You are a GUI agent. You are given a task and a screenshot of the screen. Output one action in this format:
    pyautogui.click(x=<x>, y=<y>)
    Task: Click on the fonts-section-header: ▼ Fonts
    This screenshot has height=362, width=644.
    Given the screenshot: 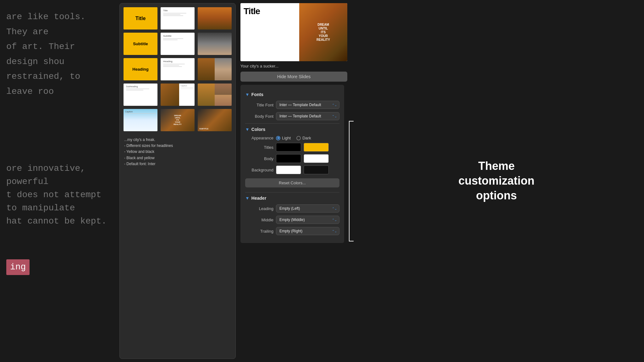 What is the action you would take?
    pyautogui.click(x=292, y=95)
    